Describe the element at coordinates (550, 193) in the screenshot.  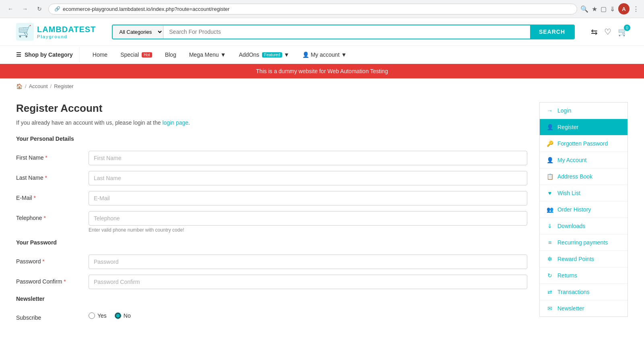
I see `wish-list-icon: ♥` at that location.